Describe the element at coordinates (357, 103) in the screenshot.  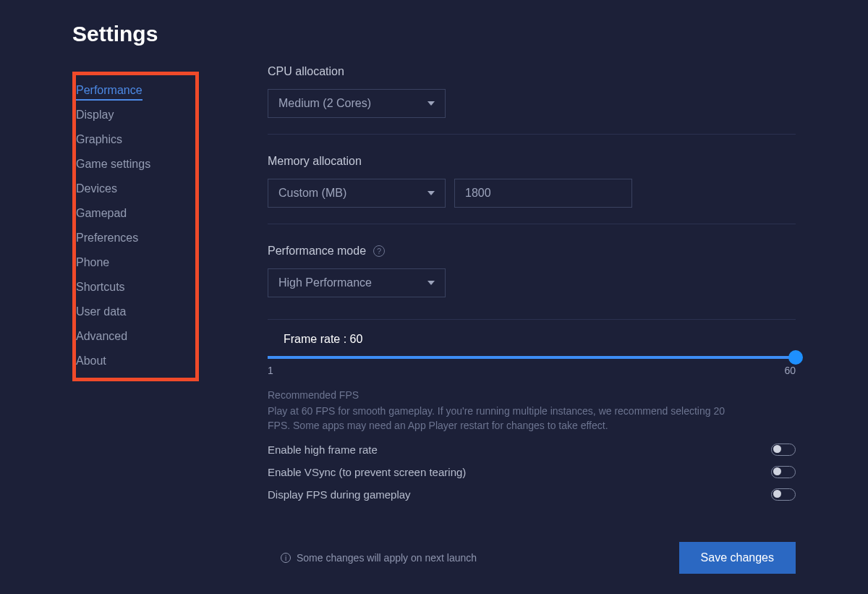
I see `cpu-select: Medium (2 Cores)` at that location.